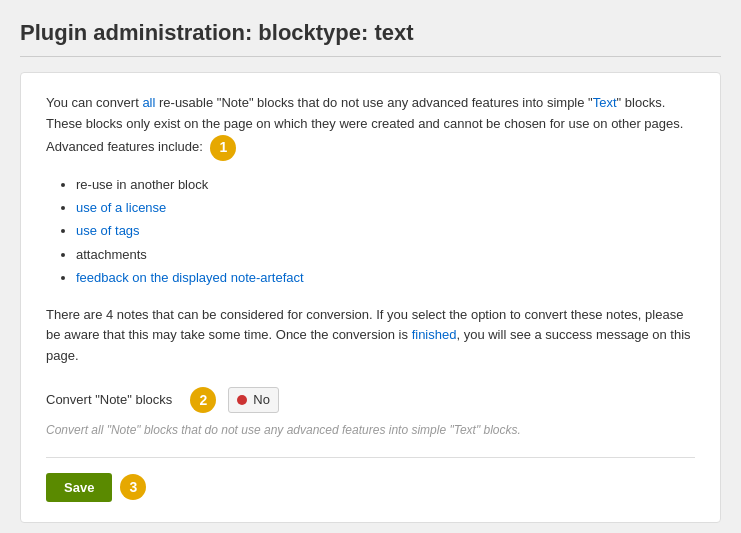  Describe the element at coordinates (386, 278) in the screenshot. I see `list-item: feedback on the displayed note-artefact` at that location.